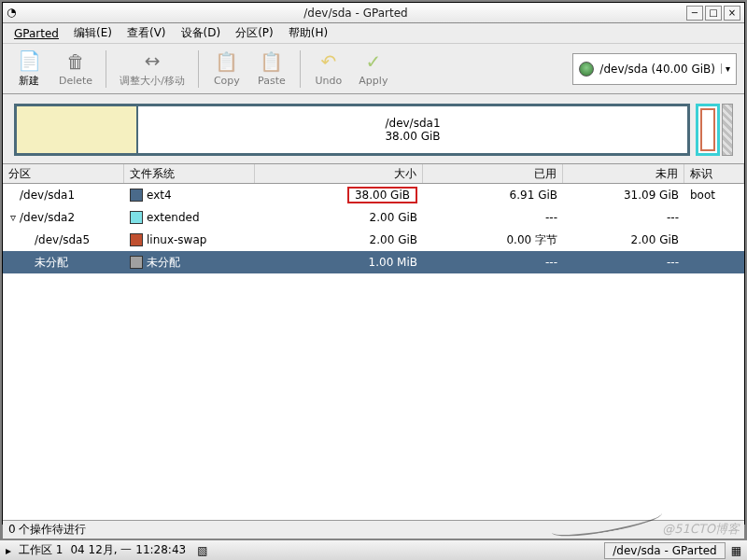 Image resolution: width=747 pixels, height=560 pixels. I want to click on window-title: /dev/sda - GParted, so click(356, 13).